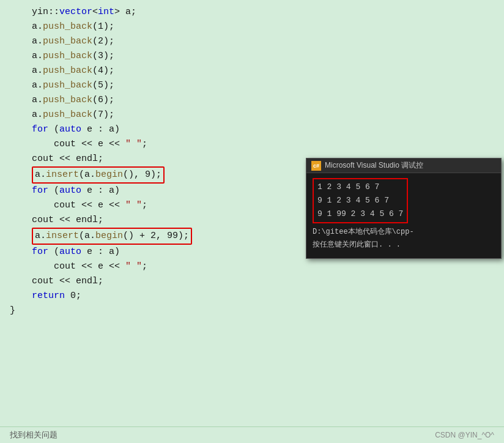 The height and width of the screenshot is (443, 504). Describe the element at coordinates (252, 71) in the screenshot. I see `code-line: a.push_back(4);` at that location.